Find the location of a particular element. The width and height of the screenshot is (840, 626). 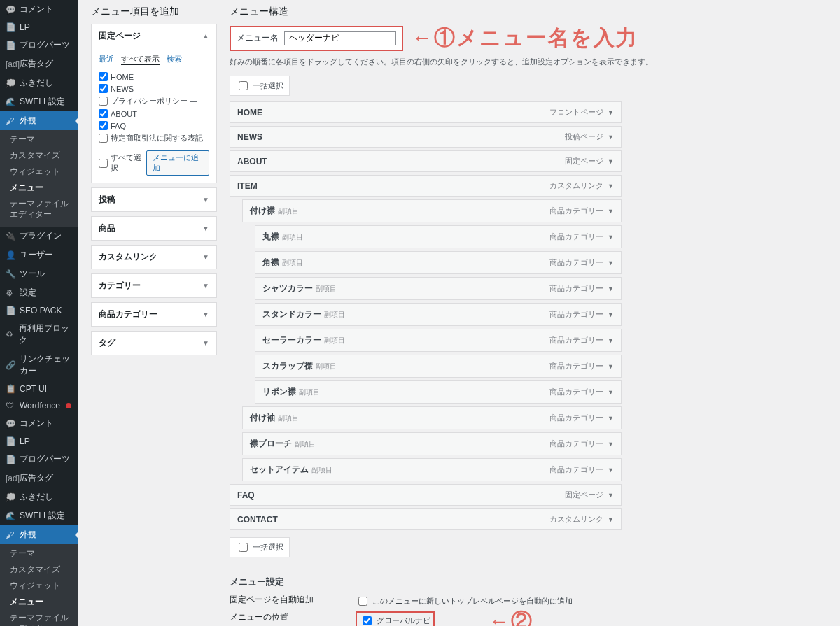

sidebar-item-appearance-2: 🖌 外観 is located at coordinates (39, 534).